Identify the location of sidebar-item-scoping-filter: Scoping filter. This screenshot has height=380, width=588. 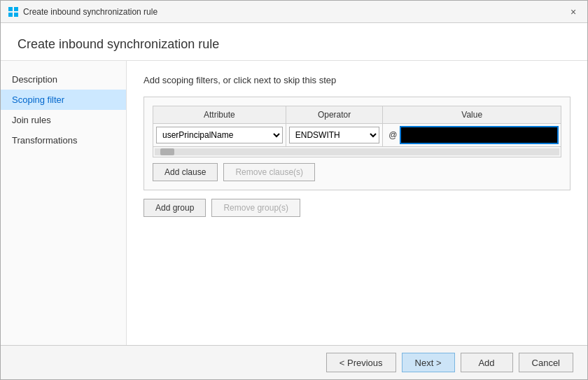
(63, 99).